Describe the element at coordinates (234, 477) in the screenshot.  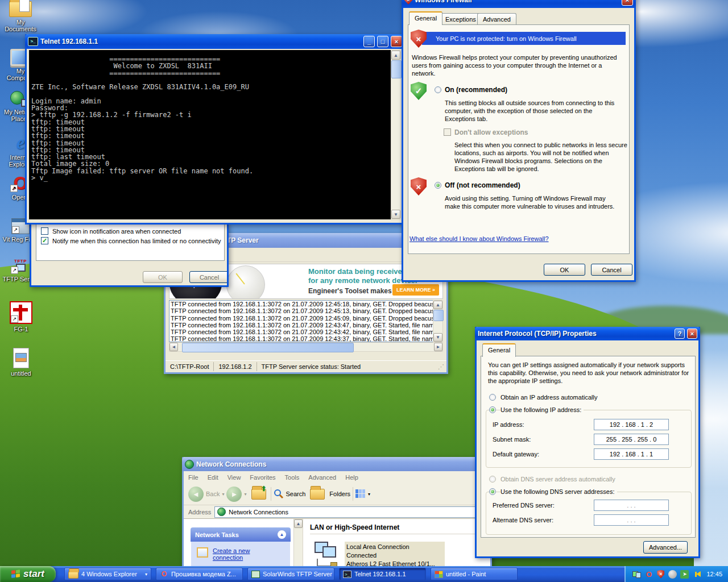
I see `menu-view: View` at that location.